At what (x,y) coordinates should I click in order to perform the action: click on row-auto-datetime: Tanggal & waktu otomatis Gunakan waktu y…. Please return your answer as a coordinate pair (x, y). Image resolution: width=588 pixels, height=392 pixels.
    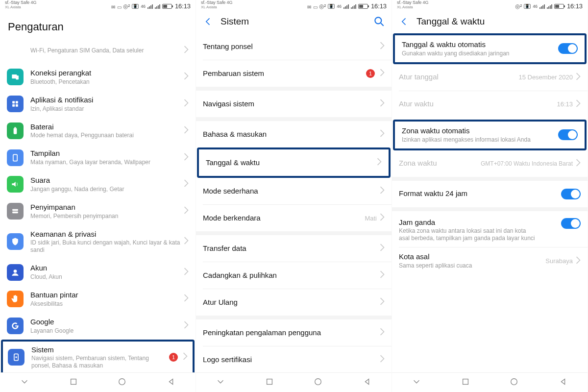
    Looking at the image, I should click on (490, 49).